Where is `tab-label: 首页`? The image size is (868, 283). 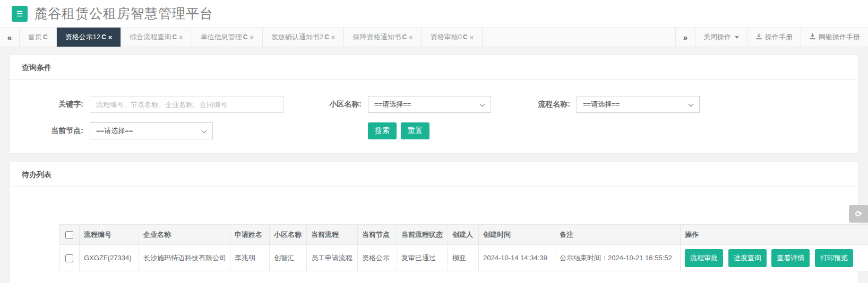 tab-label: 首页 is located at coordinates (35, 37).